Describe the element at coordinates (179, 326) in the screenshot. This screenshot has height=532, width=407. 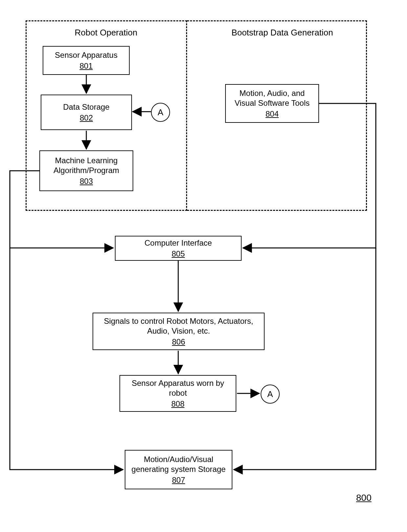
I see `box-label: Signals to control Robot Motors, Actuato…` at that location.